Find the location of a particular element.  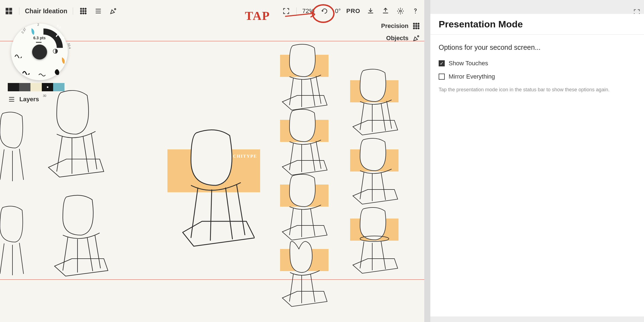

dashboard-icon is located at coordinates (9, 11).